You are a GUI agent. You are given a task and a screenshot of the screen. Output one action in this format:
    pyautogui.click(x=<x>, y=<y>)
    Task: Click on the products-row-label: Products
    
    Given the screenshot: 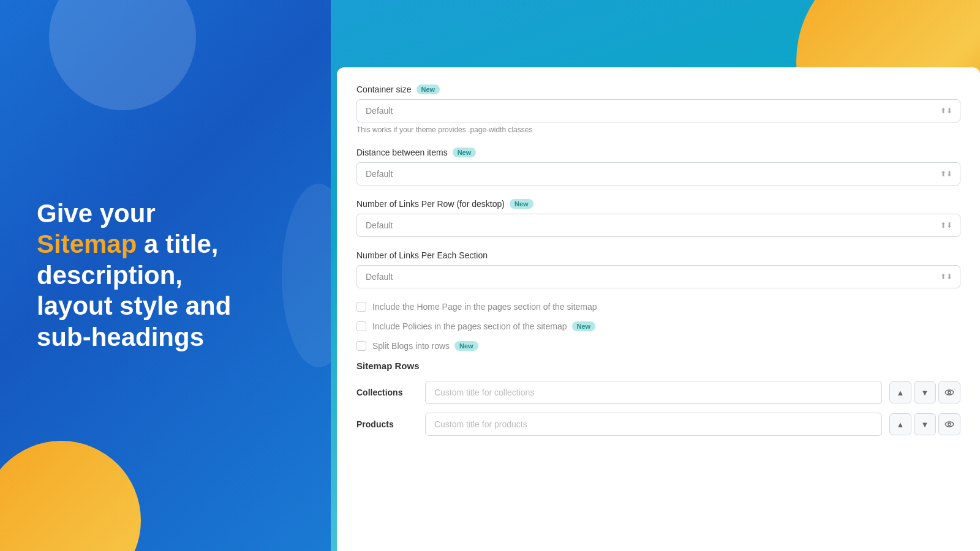 What is the action you would take?
    pyautogui.click(x=387, y=424)
    